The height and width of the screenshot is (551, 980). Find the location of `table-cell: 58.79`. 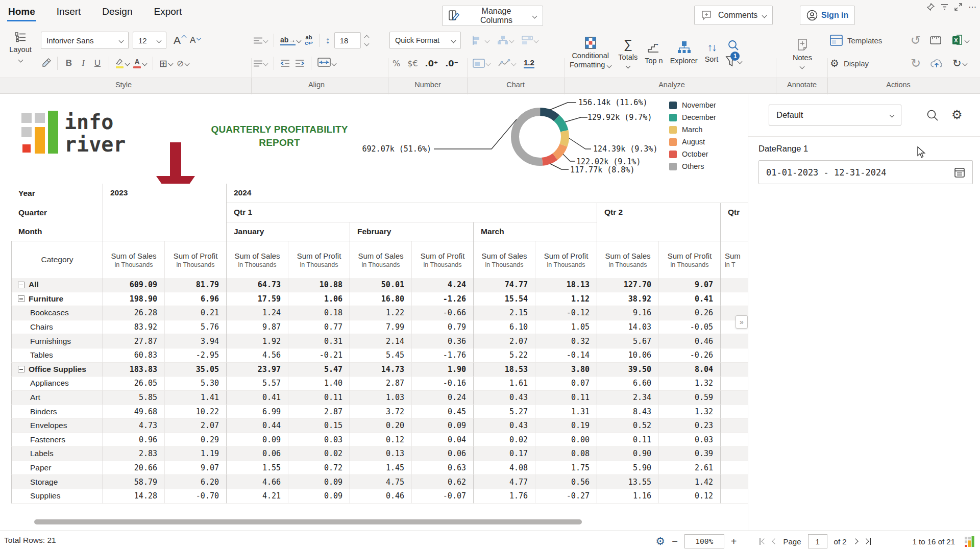

table-cell: 58.79 is located at coordinates (134, 482).